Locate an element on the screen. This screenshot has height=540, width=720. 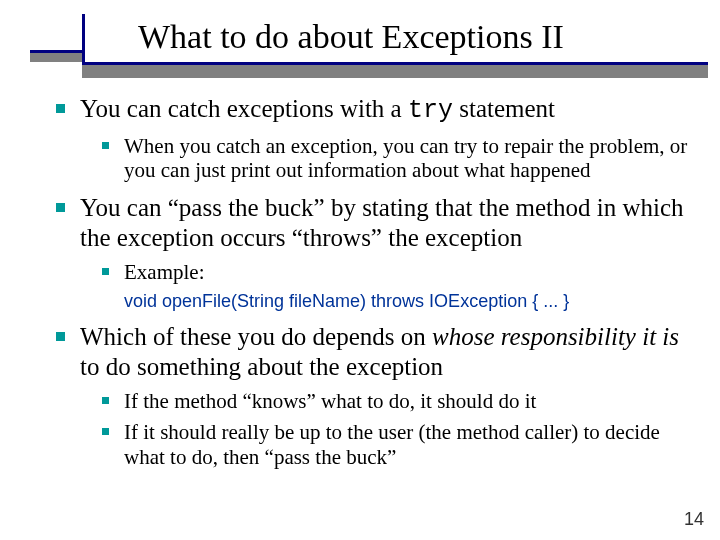
bullet-3-sub-2: If it should really be up to the user (t… is located at coordinates (393, 445).